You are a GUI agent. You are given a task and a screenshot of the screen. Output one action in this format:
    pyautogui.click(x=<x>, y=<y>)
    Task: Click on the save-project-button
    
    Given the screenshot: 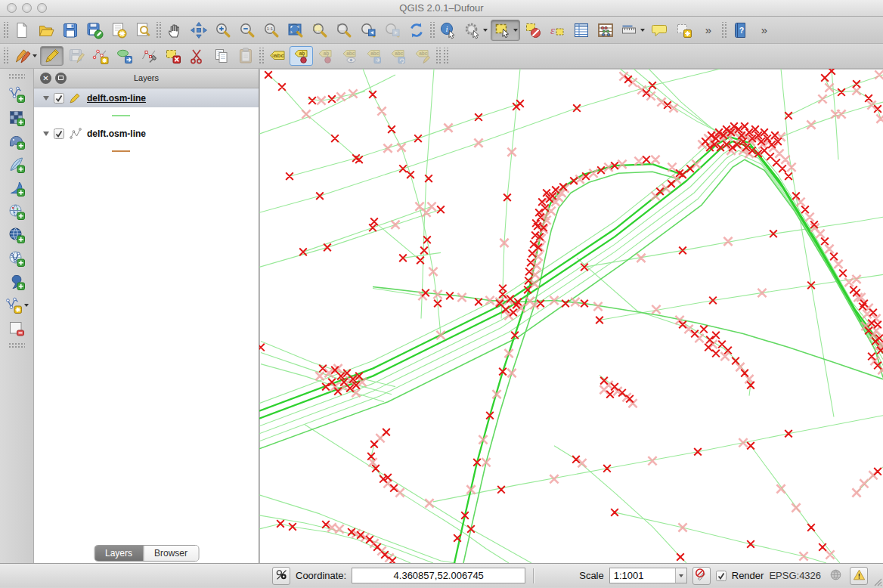 What is the action you would take?
    pyautogui.click(x=70, y=30)
    